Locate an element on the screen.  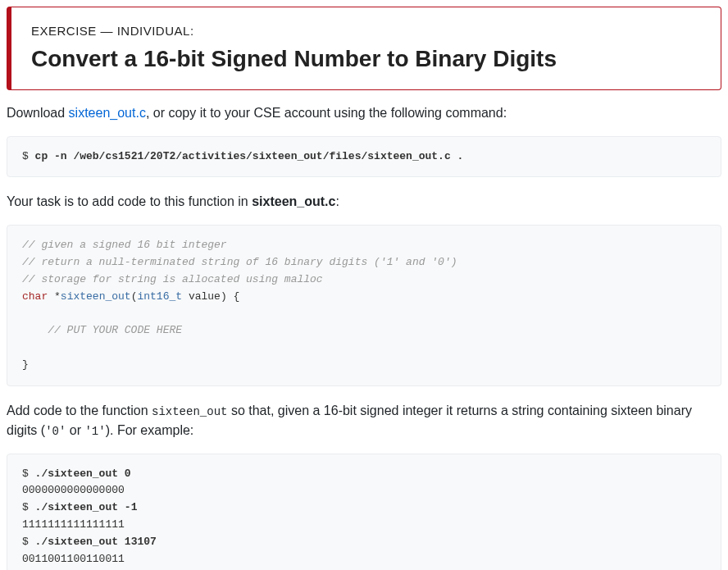
close-brace: } is located at coordinates (25, 364).